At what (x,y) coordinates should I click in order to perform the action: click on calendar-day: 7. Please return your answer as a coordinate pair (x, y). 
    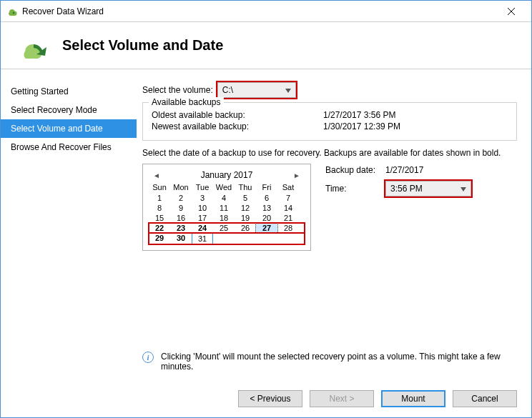
    Looking at the image, I should click on (288, 198).